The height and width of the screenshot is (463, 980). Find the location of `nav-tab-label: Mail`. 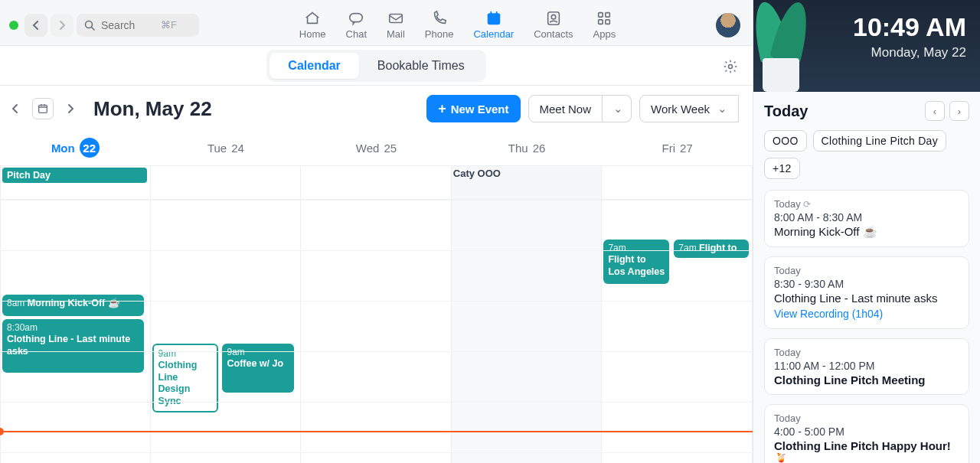

nav-tab-label: Mail is located at coordinates (396, 34).